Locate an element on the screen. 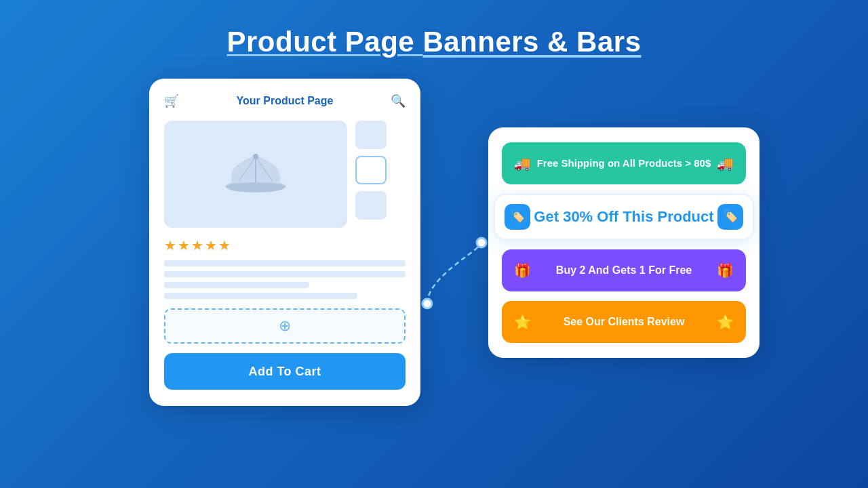 Image resolution: width=868 pixels, height=488 pixels. banner-discount-wrapper: 🏷️ Get 30% Off This Product 🏷️ is located at coordinates (624, 217).